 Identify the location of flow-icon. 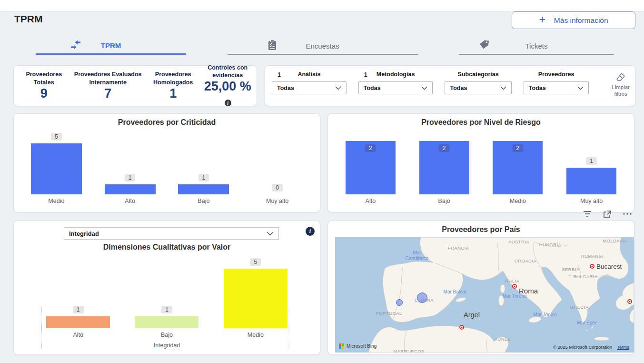
(76, 46).